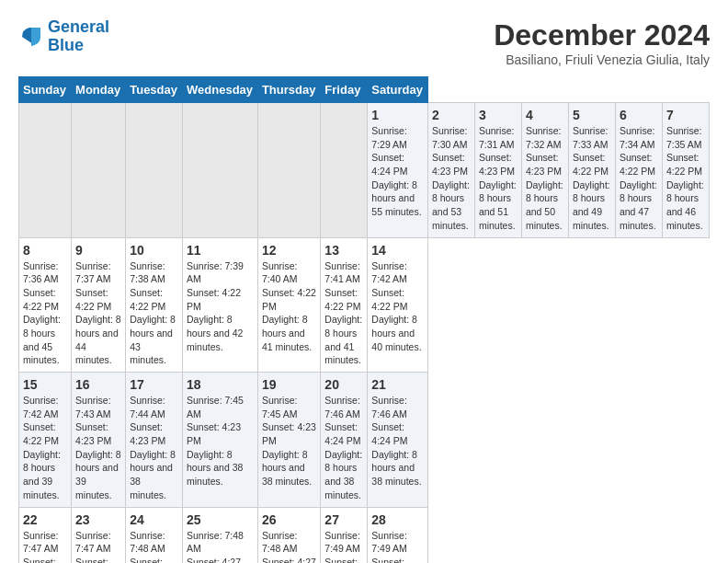 The height and width of the screenshot is (563, 728). I want to click on logo: General Blue, so click(64, 37).